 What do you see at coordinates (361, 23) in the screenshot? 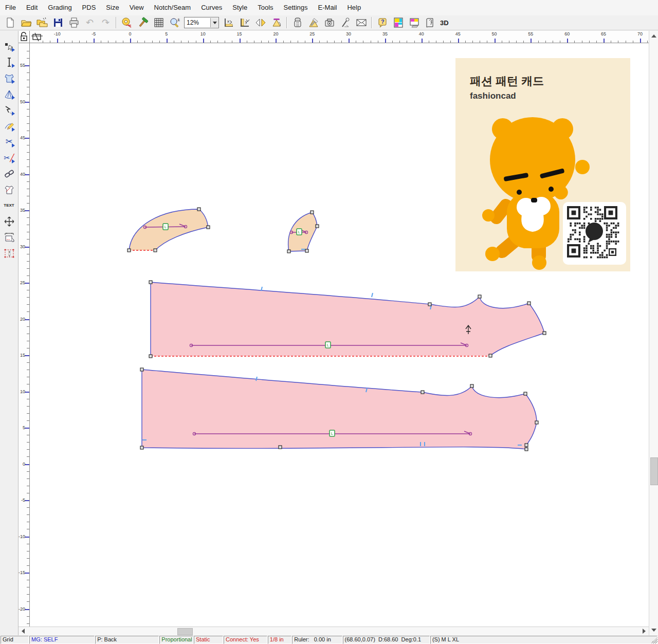
I see `email-button` at bounding box center [361, 23].